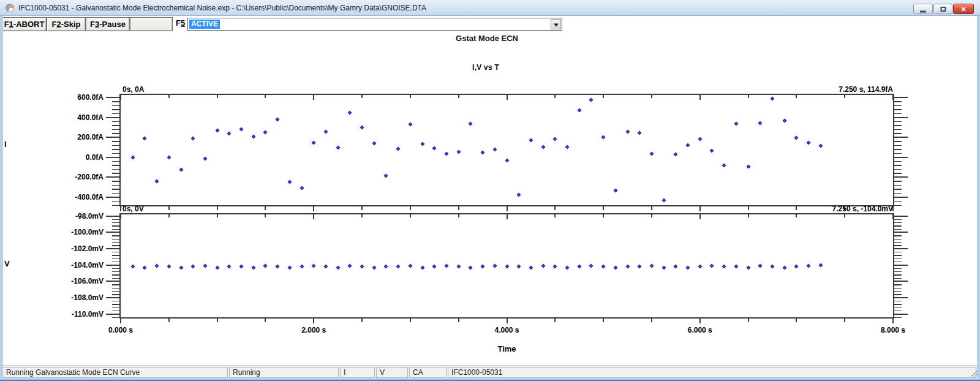 This screenshot has width=980, height=381. I want to click on y-tick-label: -98.0mV, so click(81, 216).